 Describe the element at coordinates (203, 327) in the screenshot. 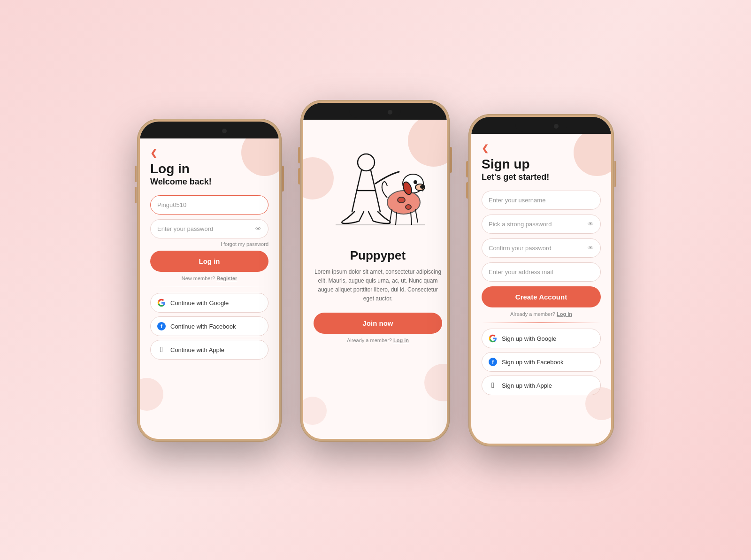

I see `facebook-login-label: Continue with Facebook` at that location.